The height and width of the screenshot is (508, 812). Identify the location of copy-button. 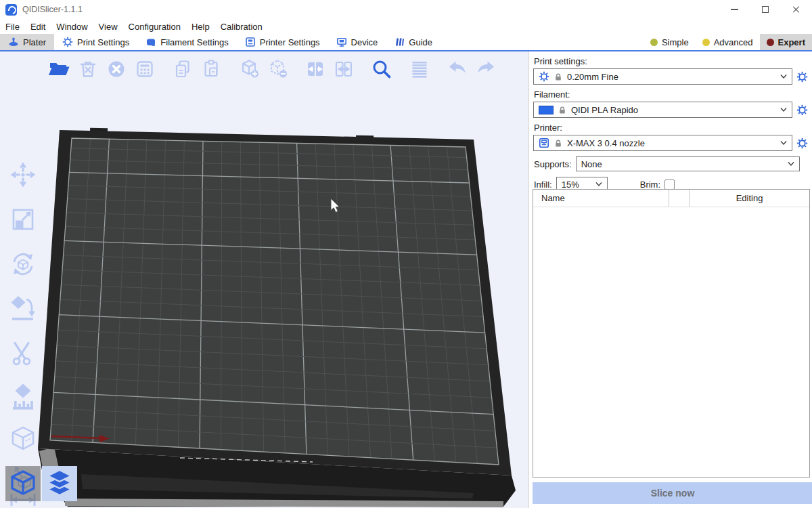
(183, 69).